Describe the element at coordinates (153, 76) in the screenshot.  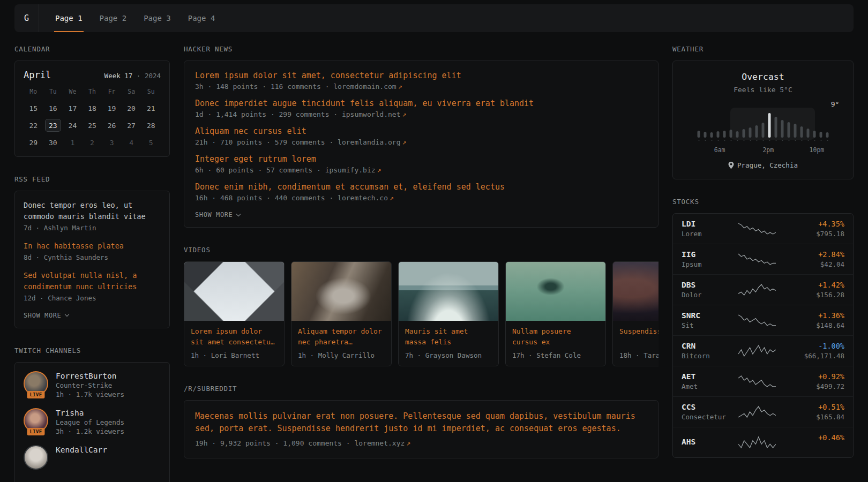
I see `calendar-year: 2024` at that location.